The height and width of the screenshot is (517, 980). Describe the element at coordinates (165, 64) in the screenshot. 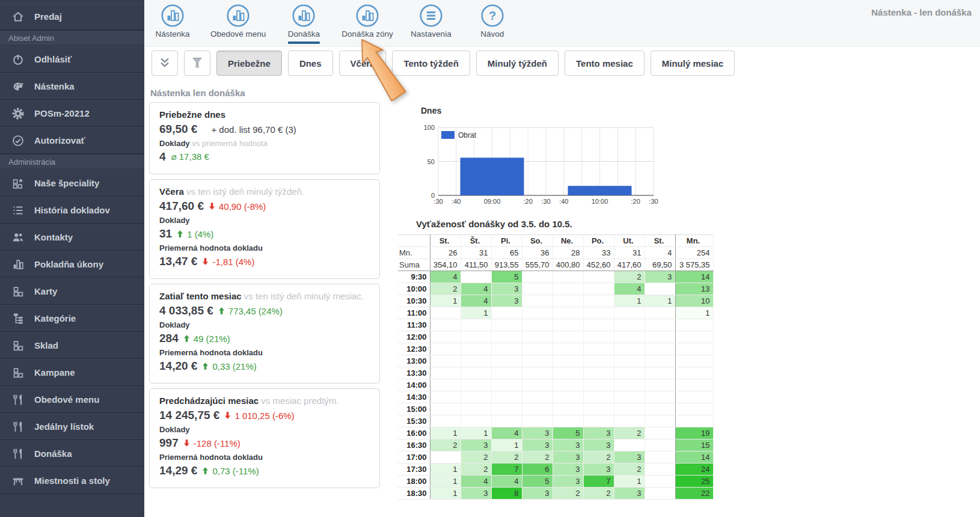

I see `chevrons-down-icon` at that location.